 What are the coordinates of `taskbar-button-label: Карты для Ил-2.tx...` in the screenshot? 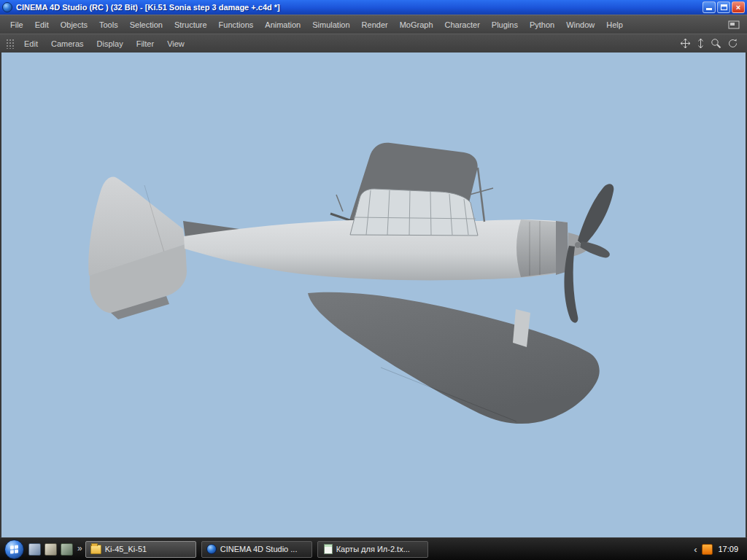 It's located at (374, 549).